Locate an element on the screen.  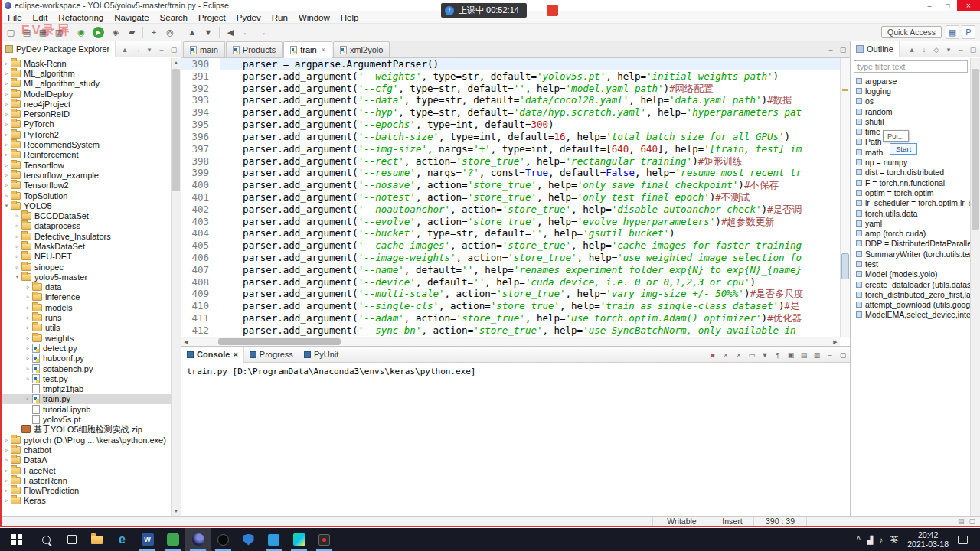
outline-item: shutil is located at coordinates (910, 121).